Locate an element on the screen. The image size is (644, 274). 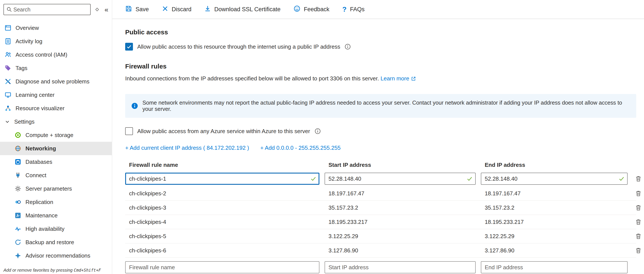
sidebar-item-label: Settings is located at coordinates (24, 122).